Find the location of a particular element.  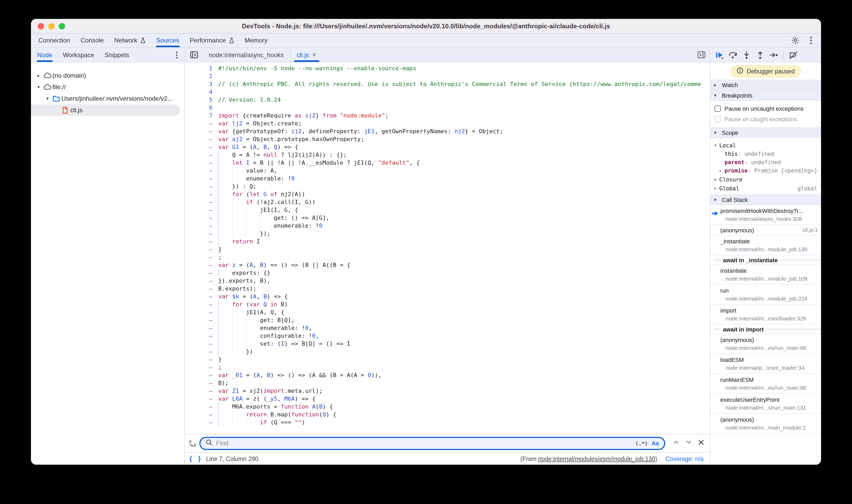

line-number: 5 is located at coordinates (201, 100).